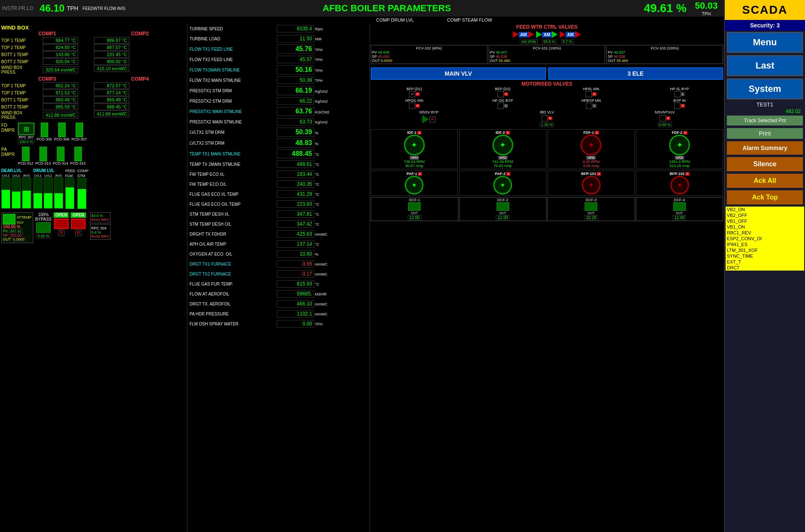 This screenshot has width=805, height=532. Describe the element at coordinates (636, 74) in the screenshot. I see `three-ele-btn: 3 ELE` at that location.